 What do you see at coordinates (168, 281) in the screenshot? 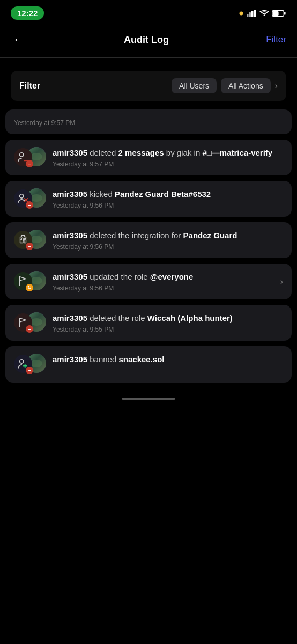
I see `log-content-4: amir3305 updated the role @everyone Yest…` at bounding box center [168, 281].